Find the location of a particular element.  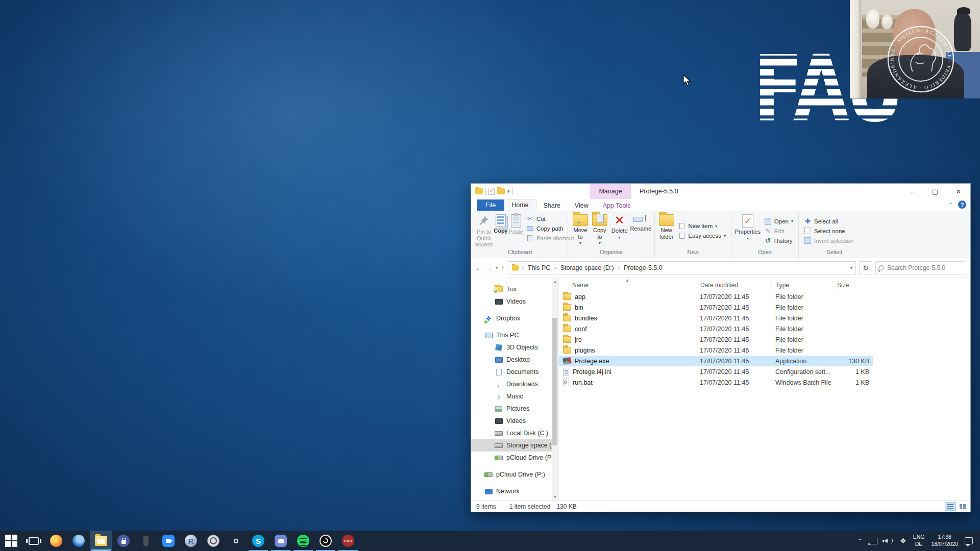

move-to-button: ← Move to▾ is located at coordinates (580, 231).